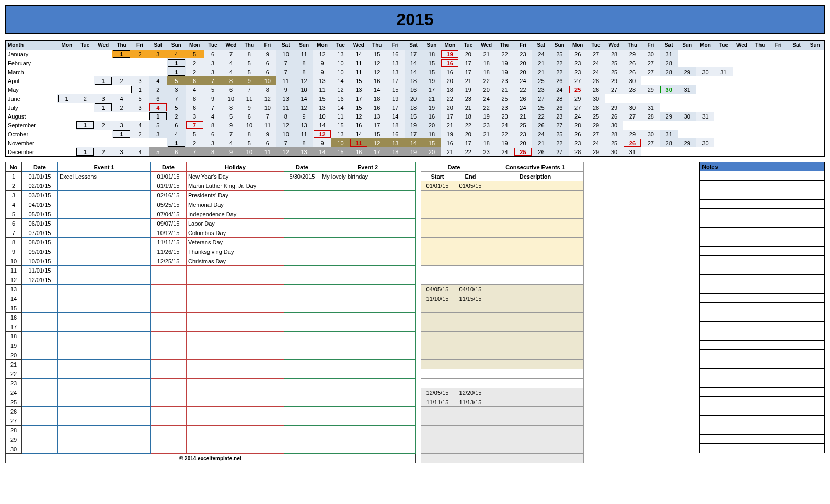  I want to click on day-cell: 10, so click(341, 63).